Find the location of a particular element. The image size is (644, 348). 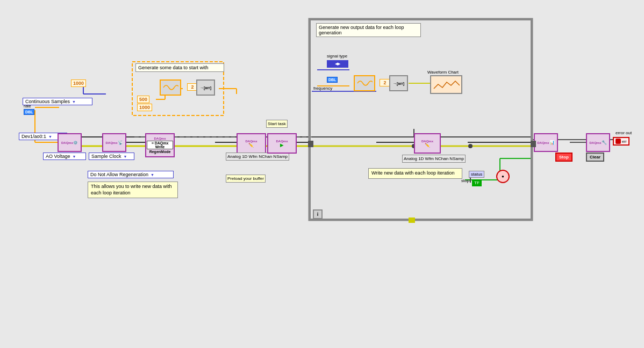

numeric-const-1000: 1000 is located at coordinates (78, 83).